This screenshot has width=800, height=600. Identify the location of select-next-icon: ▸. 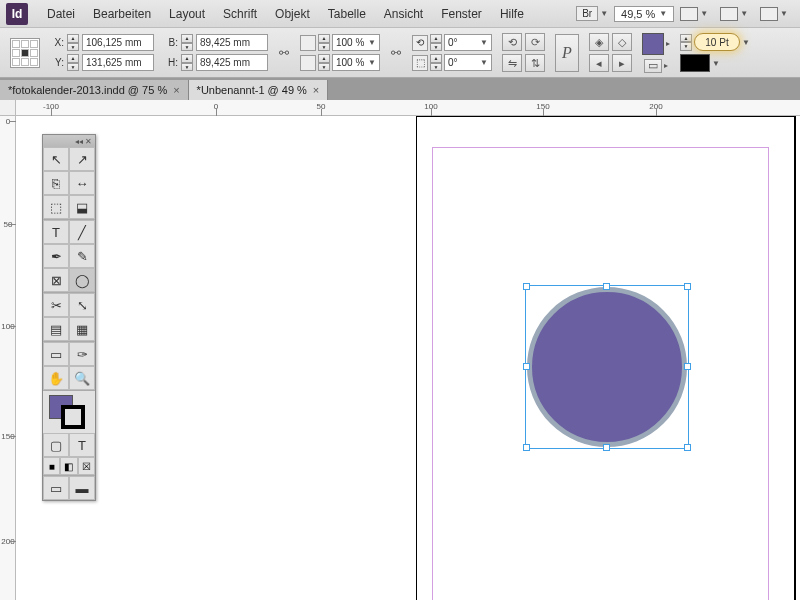
(622, 63).